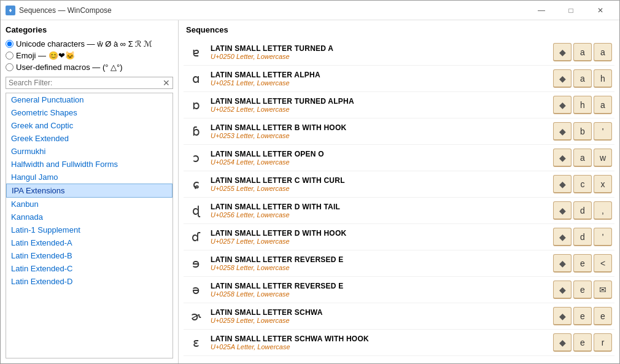  What do you see at coordinates (90, 243) in the screenshot?
I see `category-item-latin-extended-a: Latin Extended-A` at bounding box center [90, 243].